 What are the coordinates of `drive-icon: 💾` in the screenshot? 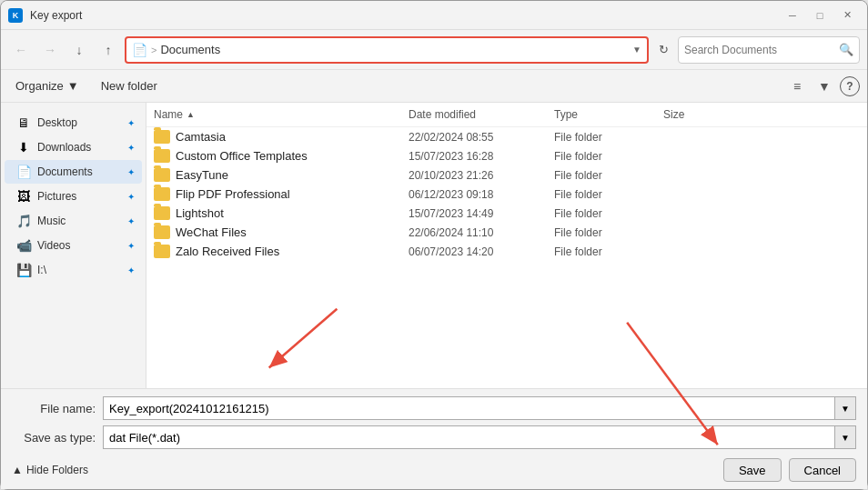 It's located at (24, 270).